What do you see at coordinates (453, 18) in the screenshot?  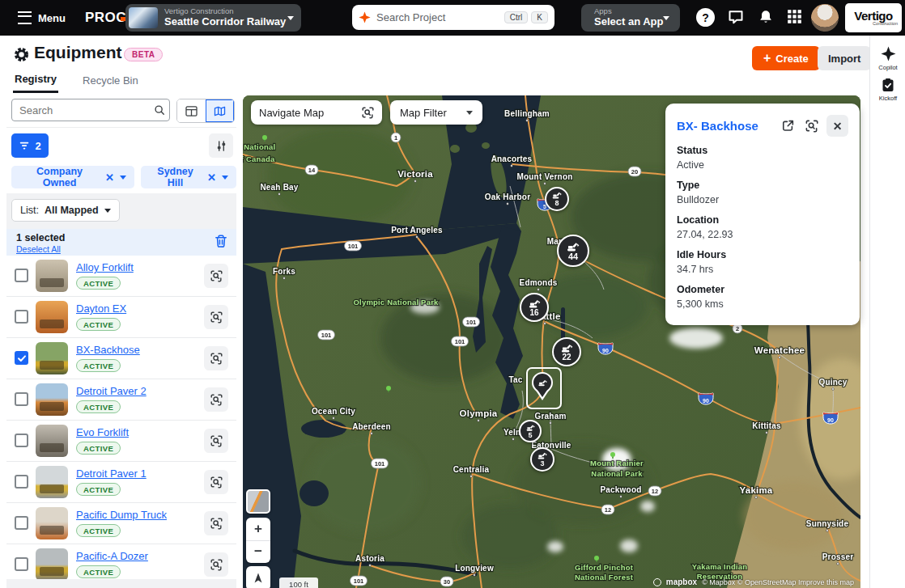 I see `global-search-input: Search Project Ctrl K` at bounding box center [453, 18].